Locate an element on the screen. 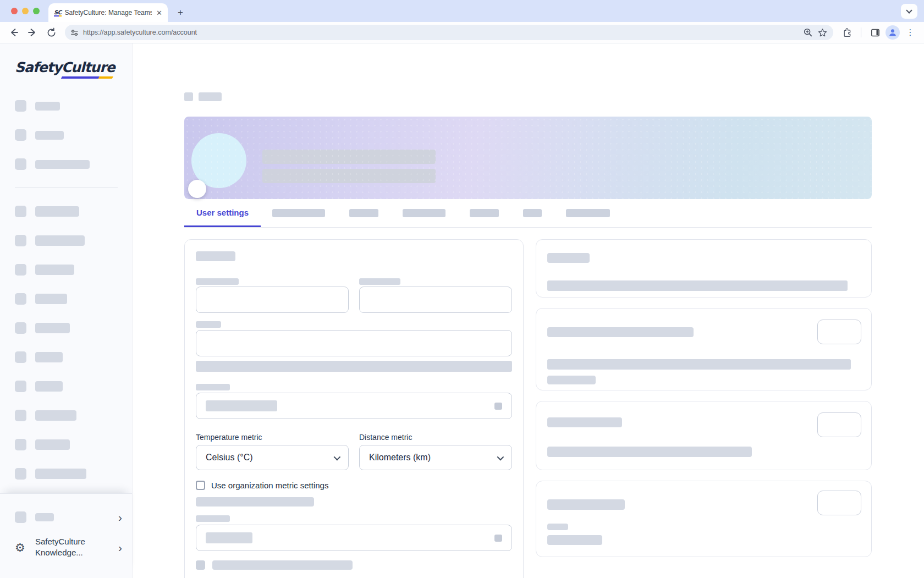  sidebar-skeleton-group-middle is located at coordinates (74, 343).